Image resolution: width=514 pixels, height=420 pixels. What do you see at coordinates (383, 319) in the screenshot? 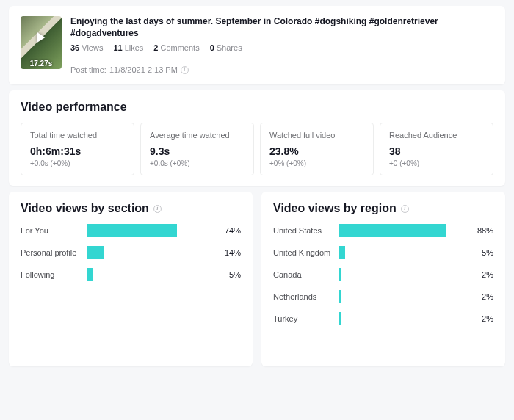
I see `chart-row: Turkey2%` at bounding box center [383, 319].